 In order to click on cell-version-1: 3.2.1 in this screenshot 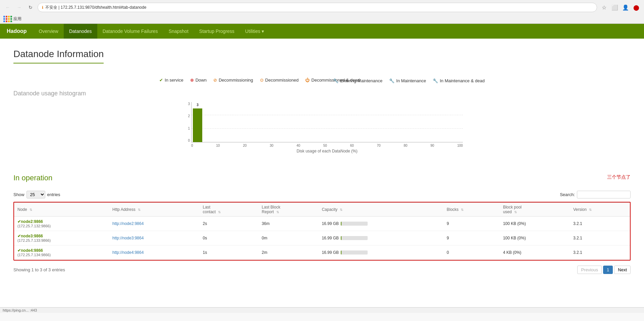, I will do `click(600, 238)`.